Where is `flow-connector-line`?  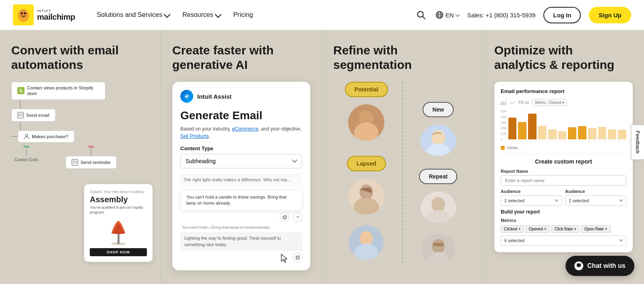 flow-connector-line is located at coordinates (20, 105).